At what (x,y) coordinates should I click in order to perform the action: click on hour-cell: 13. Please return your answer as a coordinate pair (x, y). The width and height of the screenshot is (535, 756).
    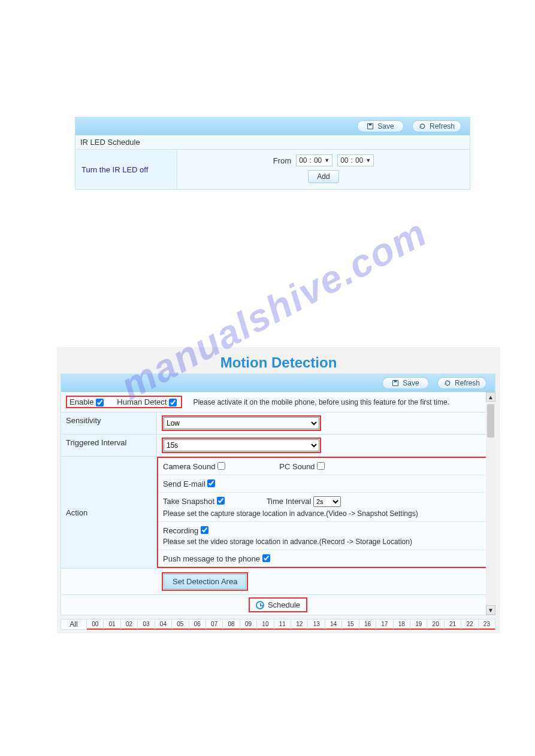
    Looking at the image, I should click on (316, 624).